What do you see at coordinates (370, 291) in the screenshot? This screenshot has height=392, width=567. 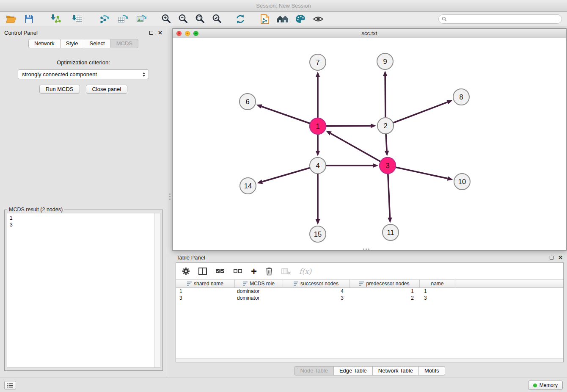 I see `table-row: 1 dominator 4 1 1` at bounding box center [370, 291].